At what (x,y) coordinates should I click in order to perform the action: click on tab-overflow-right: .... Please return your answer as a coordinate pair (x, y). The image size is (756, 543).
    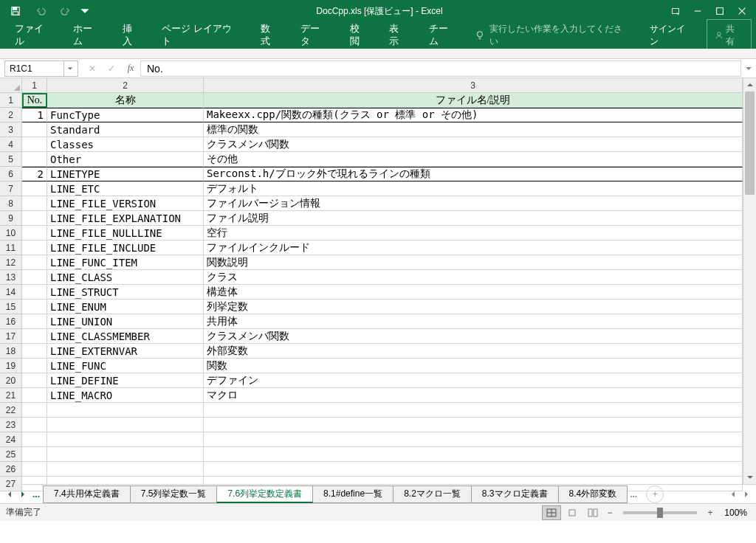
    Looking at the image, I should click on (633, 494).